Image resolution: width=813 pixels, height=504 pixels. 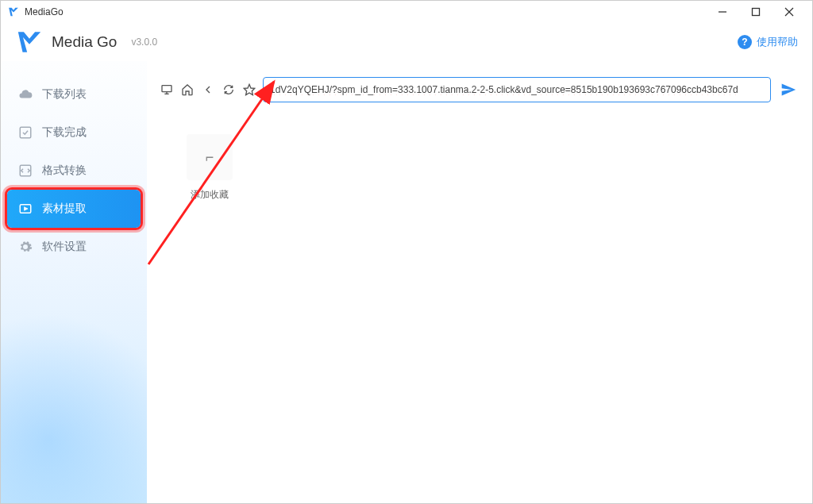 What do you see at coordinates (64, 247) in the screenshot?
I see `sidebar-item-label: 软件设置` at bounding box center [64, 247].